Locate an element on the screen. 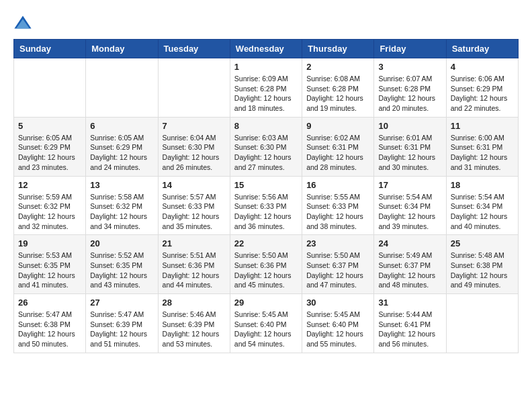  day-cell: 25Sunrise: 5:48 AM Sunset: 6:38 PM Dayli… is located at coordinates (482, 265).